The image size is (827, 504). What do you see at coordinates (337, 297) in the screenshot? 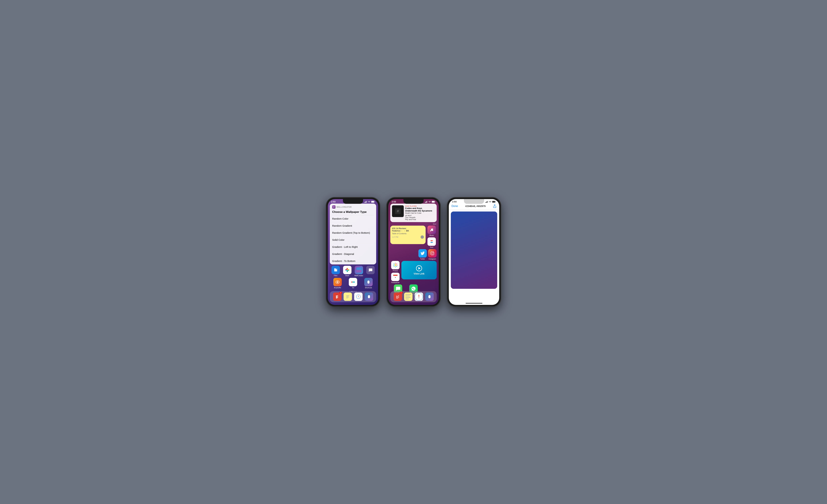
I see `dock-todoist: 12` at bounding box center [337, 297].